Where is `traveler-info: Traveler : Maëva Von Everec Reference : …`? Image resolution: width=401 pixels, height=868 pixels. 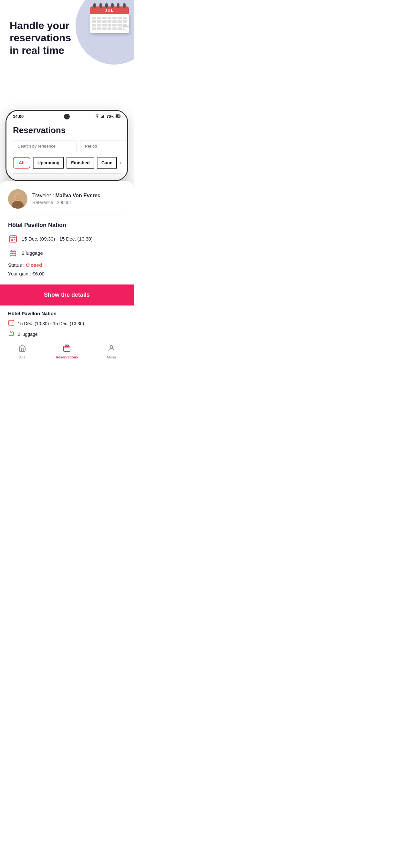
traveler-info: Traveler : Maëva Von Everec Reference : … is located at coordinates (66, 199).